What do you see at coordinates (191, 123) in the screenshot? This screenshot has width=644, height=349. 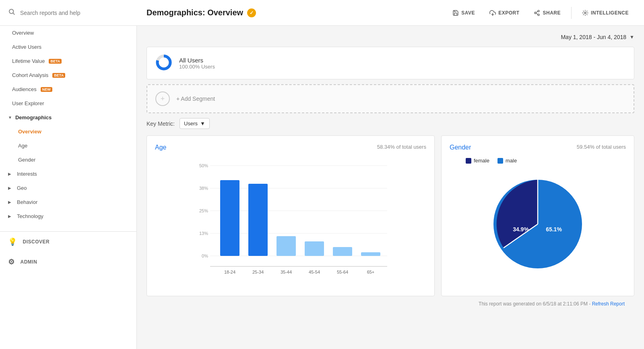 I see `metric-value: Users` at bounding box center [191, 123].